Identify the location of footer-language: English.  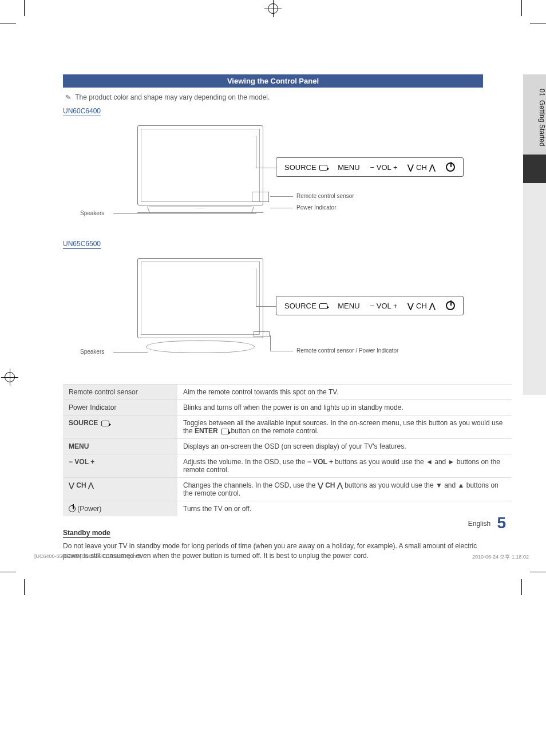
(480, 524).